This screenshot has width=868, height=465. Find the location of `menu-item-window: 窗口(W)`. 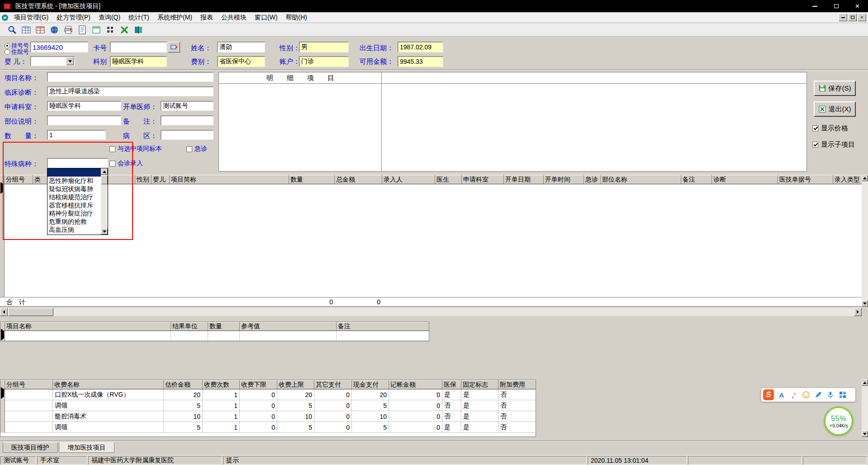

menu-item-window: 窗口(W) is located at coordinates (266, 17).